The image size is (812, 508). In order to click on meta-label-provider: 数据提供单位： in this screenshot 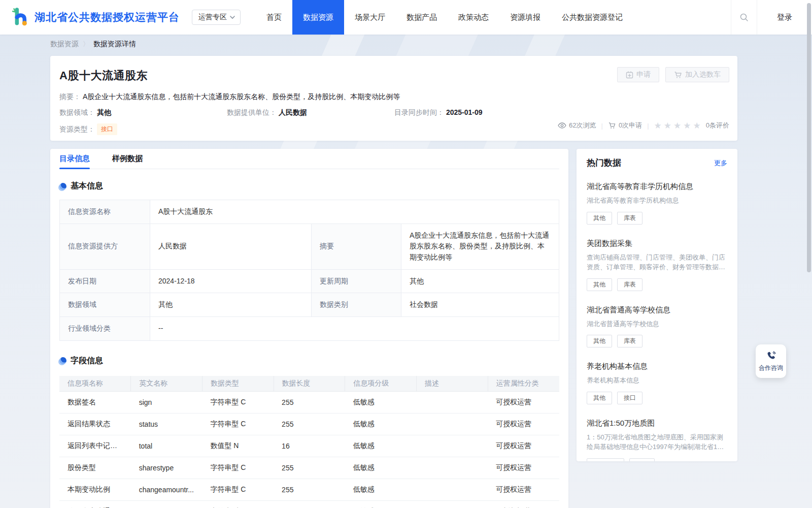, I will do `click(252, 112)`.